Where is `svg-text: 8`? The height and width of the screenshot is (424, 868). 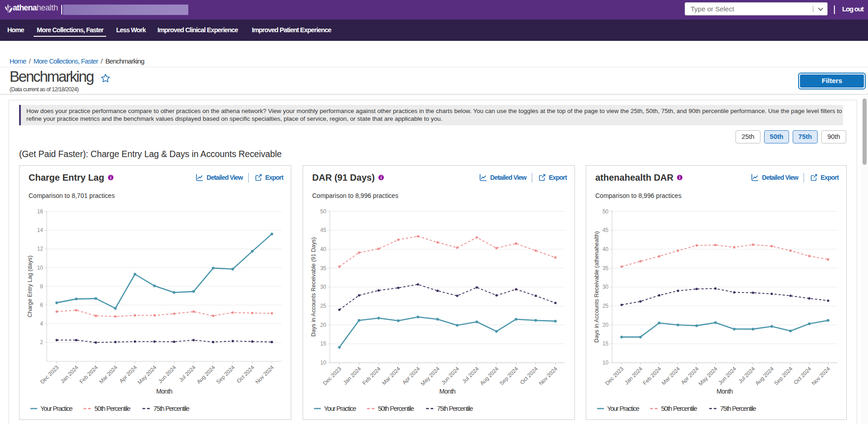
svg-text: 8 is located at coordinates (42, 286).